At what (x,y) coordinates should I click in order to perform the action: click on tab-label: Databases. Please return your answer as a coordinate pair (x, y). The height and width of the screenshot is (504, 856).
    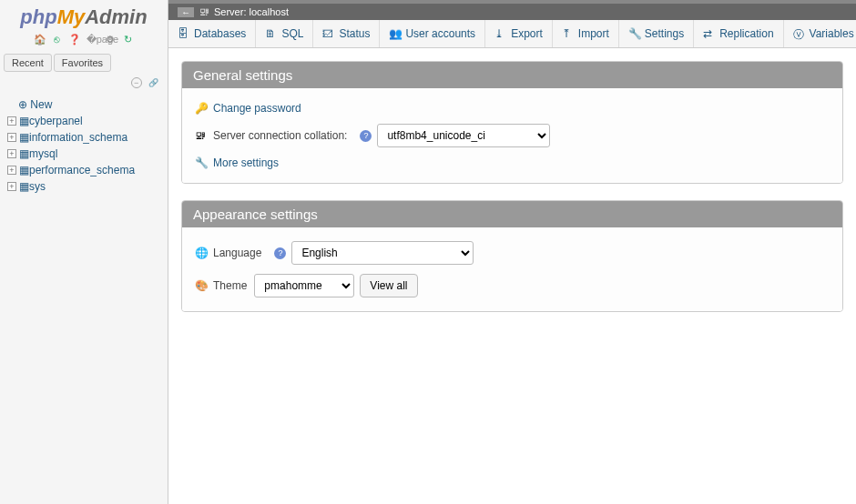
    Looking at the image, I should click on (220, 34).